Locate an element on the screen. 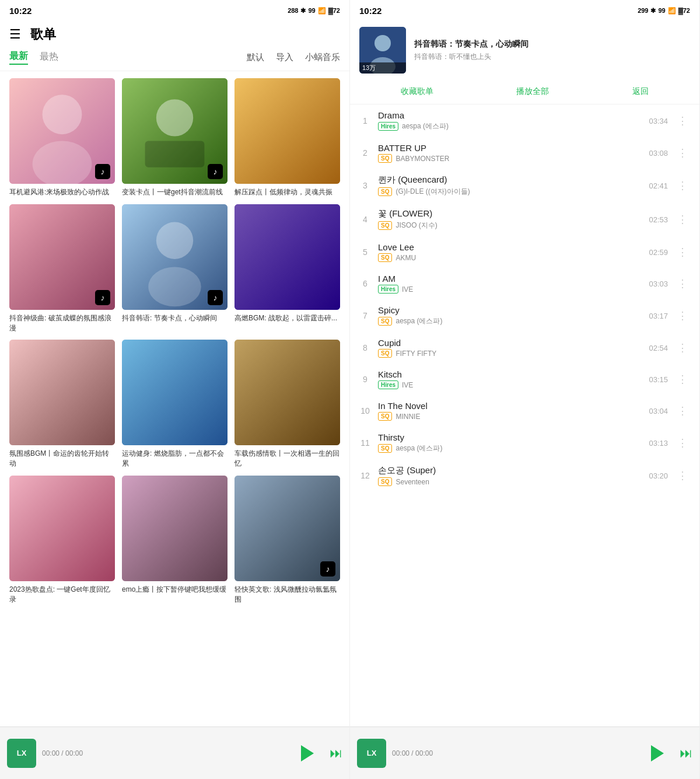 Image resolution: width=700 pixels, height=779 pixels. playlist-item: 高燃BGM: 战歌起，以雷霆击碎... is located at coordinates (287, 268).